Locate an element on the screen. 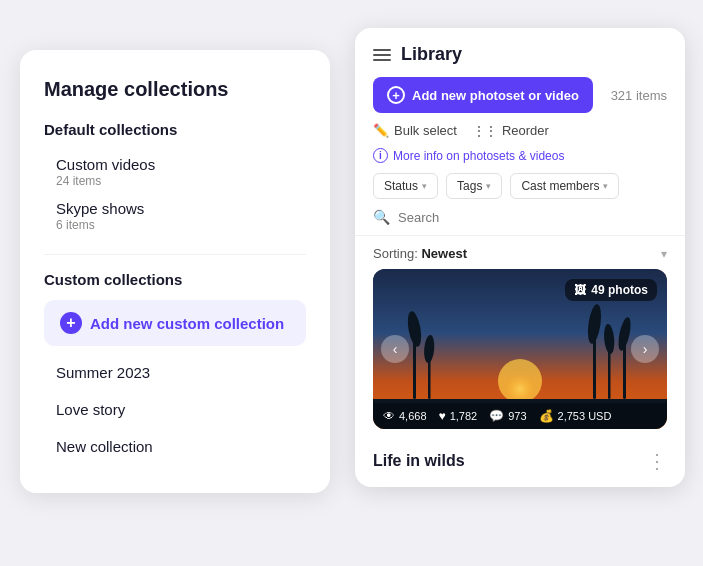 Image resolution: width=703 pixels, height=566 pixels. library-title: Library is located at coordinates (432, 54).